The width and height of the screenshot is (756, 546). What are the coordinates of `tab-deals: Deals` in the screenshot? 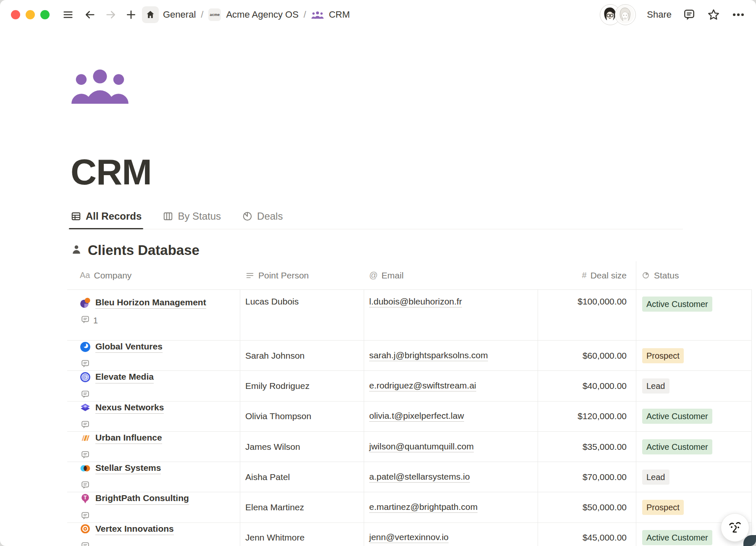 It's located at (262, 218).